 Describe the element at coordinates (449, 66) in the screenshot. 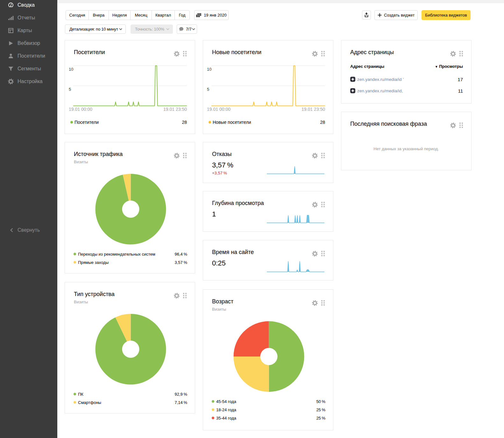

I see `column-header-views: ▼ Просмотры` at that location.